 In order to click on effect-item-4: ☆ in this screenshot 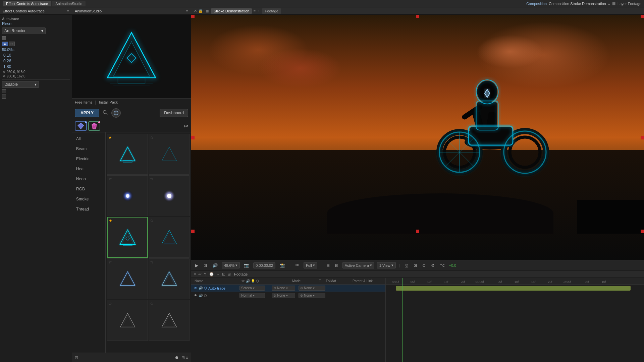, I will do `click(169, 196)`.